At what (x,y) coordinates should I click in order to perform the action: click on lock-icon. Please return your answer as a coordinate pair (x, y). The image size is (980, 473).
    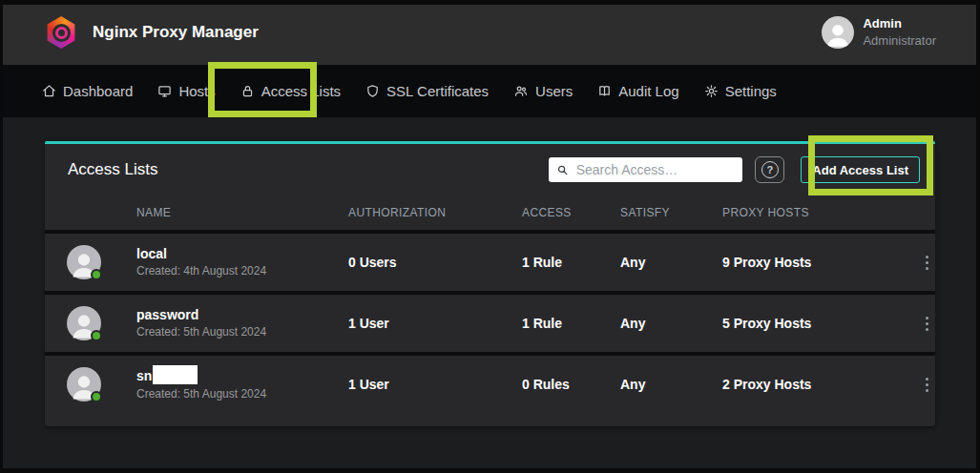
    Looking at the image, I should click on (248, 92).